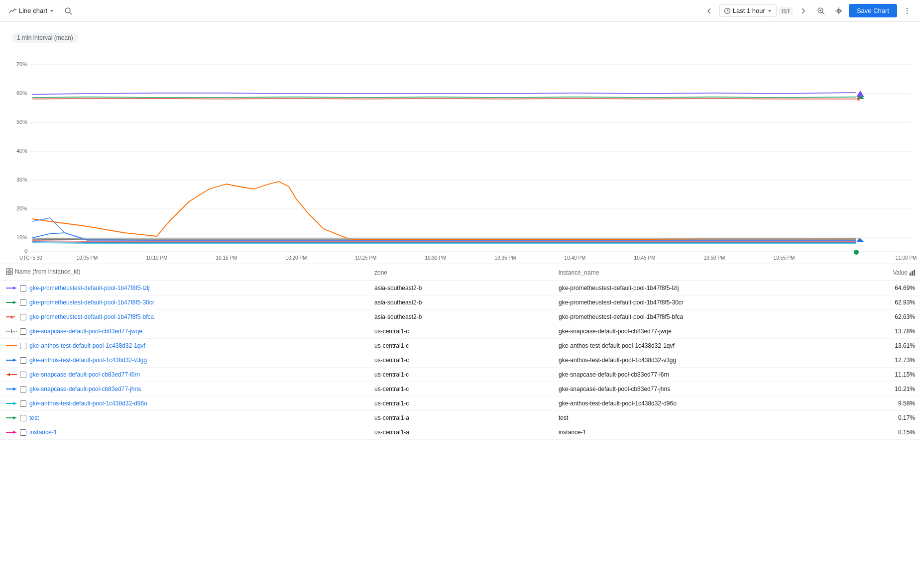 This screenshot has width=921, height=588. What do you see at coordinates (821, 11) in the screenshot?
I see `zoom-button` at bounding box center [821, 11].